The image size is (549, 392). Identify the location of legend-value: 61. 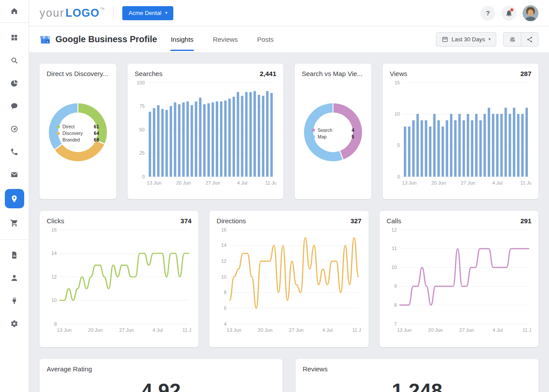
(96, 127).